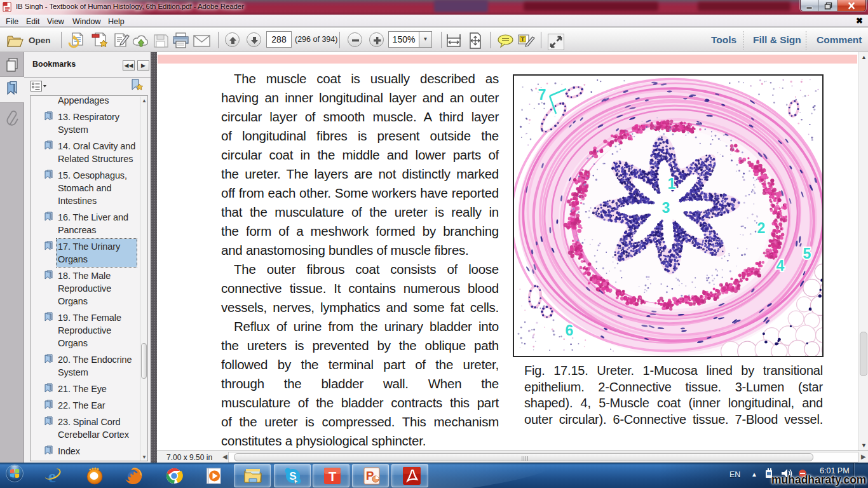  What do you see at coordinates (52, 476) in the screenshot?
I see `svg-text: e` at bounding box center [52, 476].